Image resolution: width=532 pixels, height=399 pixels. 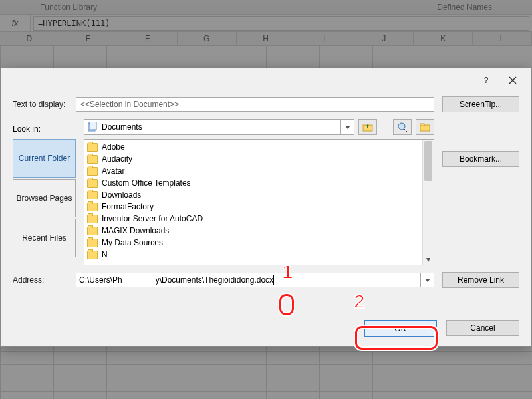 What do you see at coordinates (253, 255) in the screenshot?
I see `list-item: N` at bounding box center [253, 255].